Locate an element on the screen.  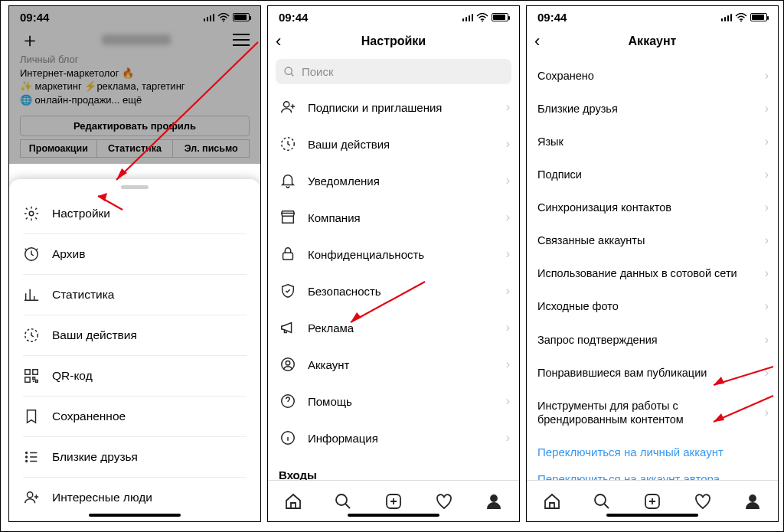
page-title: Настройки is located at coordinates (394, 41).